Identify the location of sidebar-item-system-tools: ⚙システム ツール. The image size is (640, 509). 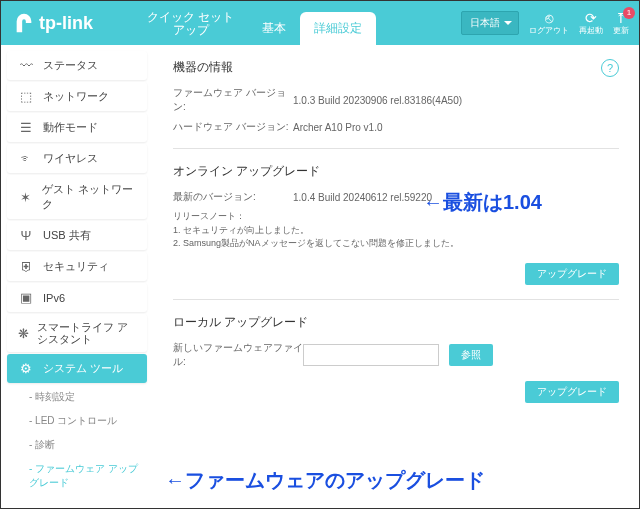
(77, 368).